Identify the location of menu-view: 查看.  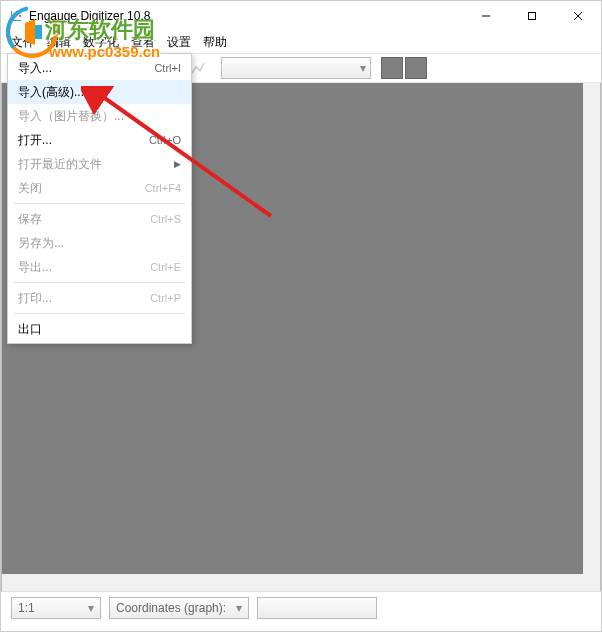
(143, 42).